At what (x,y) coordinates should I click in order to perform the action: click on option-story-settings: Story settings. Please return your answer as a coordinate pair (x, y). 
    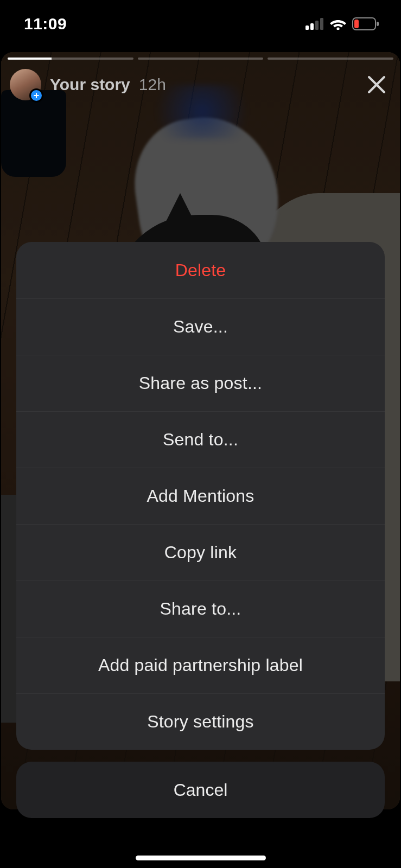
    Looking at the image, I should click on (201, 722).